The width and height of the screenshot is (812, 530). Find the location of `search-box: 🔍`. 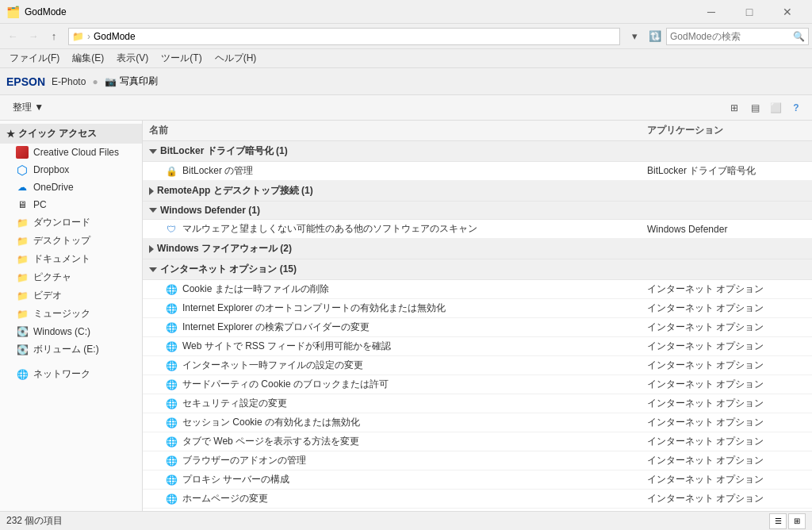

search-box: 🔍 is located at coordinates (737, 36).